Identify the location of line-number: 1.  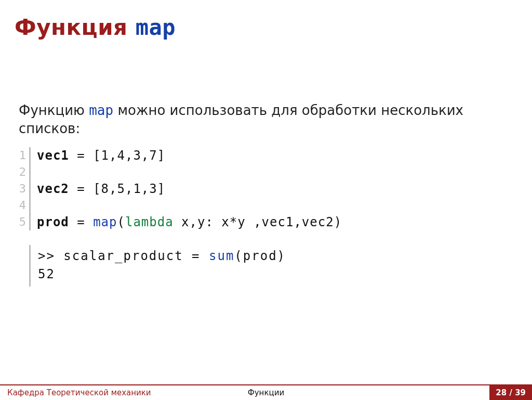
(22, 156).